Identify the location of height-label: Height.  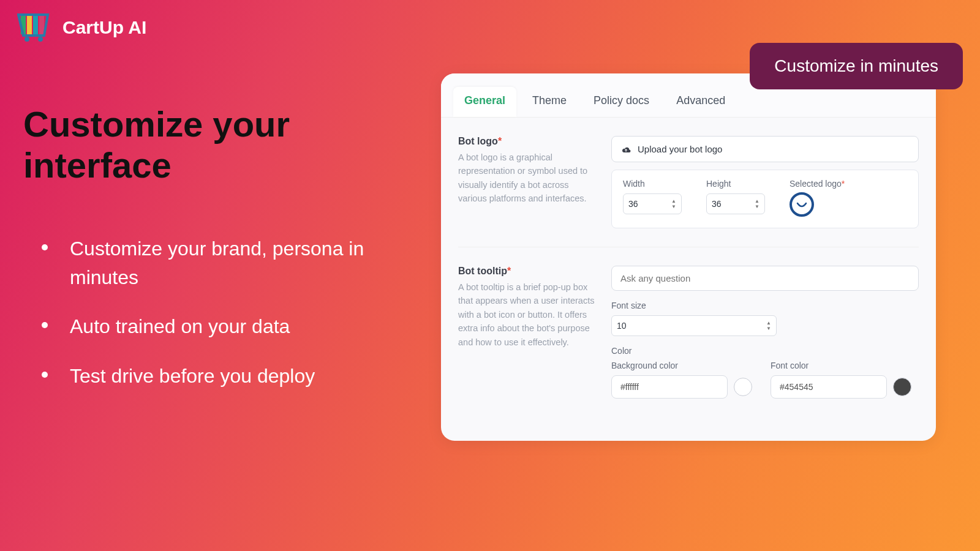
(736, 184).